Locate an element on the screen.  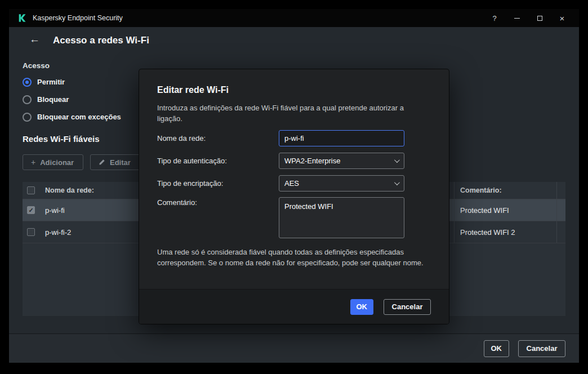
dialog-ok-button: OK is located at coordinates (362, 307).